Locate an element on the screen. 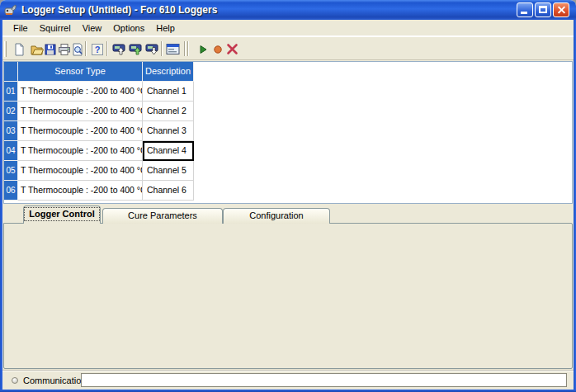 This screenshot has width=576, height=392. window-frame-left is located at coordinates (2, 206).